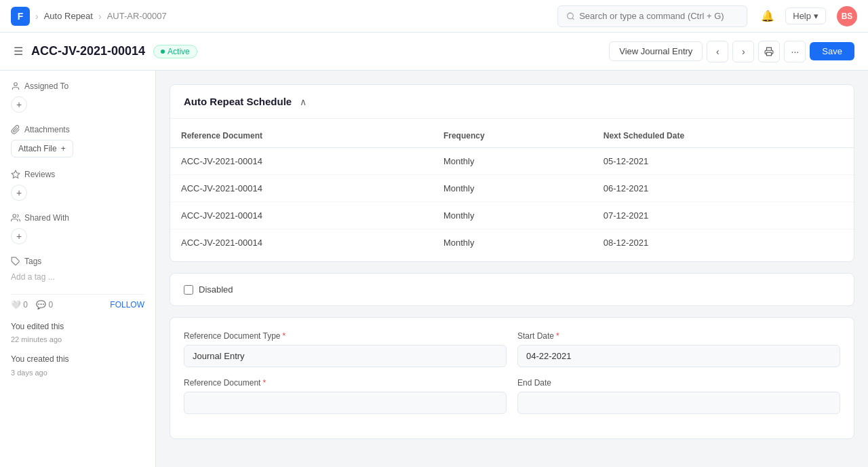  I want to click on save-button: Save, so click(832, 52).